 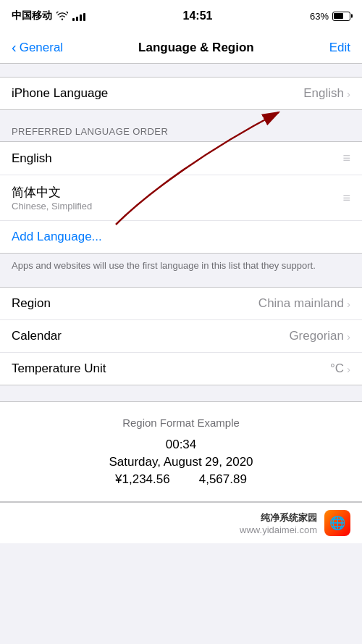 What do you see at coordinates (32, 159) in the screenshot?
I see `language-english-label: English` at bounding box center [32, 159].